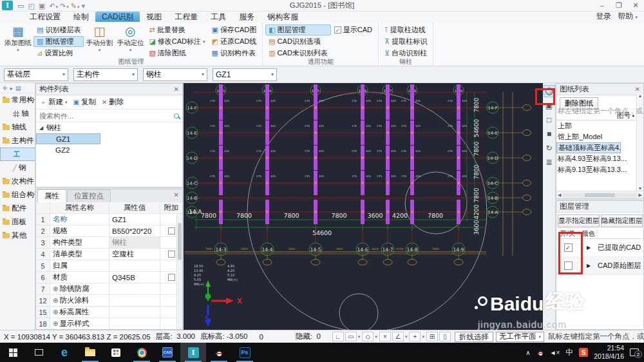 The height and width of the screenshot is (362, 644). I want to click on snap-tool-icon: +, so click(415, 336).